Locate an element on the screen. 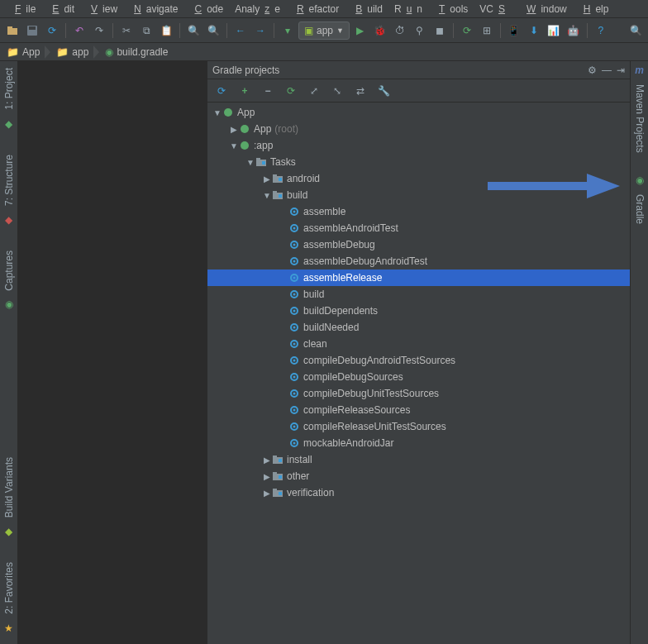 The image size is (648, 644). task-buildDependents: buildDependents is located at coordinates (418, 311).